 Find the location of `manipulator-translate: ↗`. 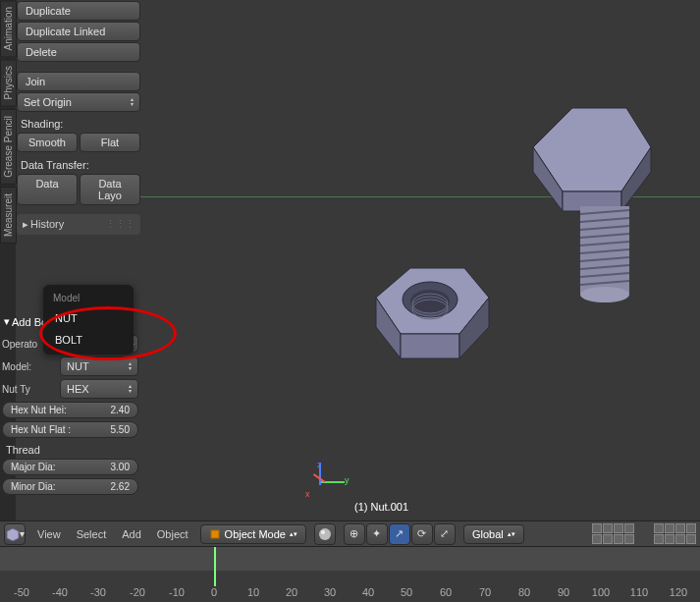

manipulator-translate: ↗ is located at coordinates (400, 534).